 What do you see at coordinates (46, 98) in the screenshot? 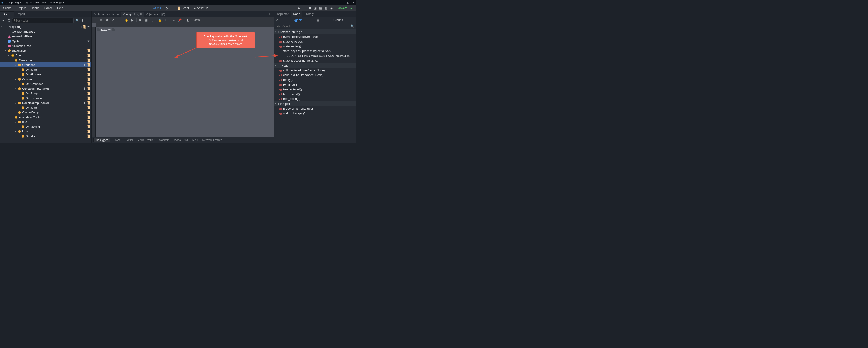
I see `tree-node: On Expiration📜` at bounding box center [46, 98].